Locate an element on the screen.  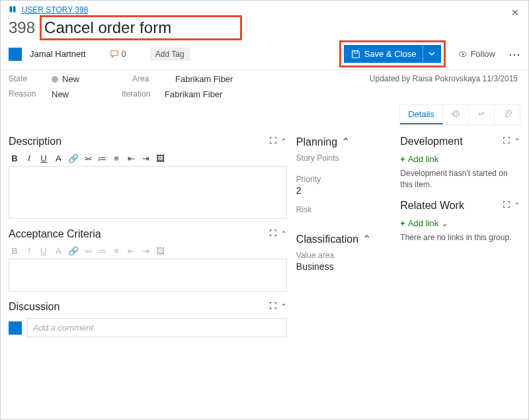
unlink-icon: ⫘ is located at coordinates (87, 159).